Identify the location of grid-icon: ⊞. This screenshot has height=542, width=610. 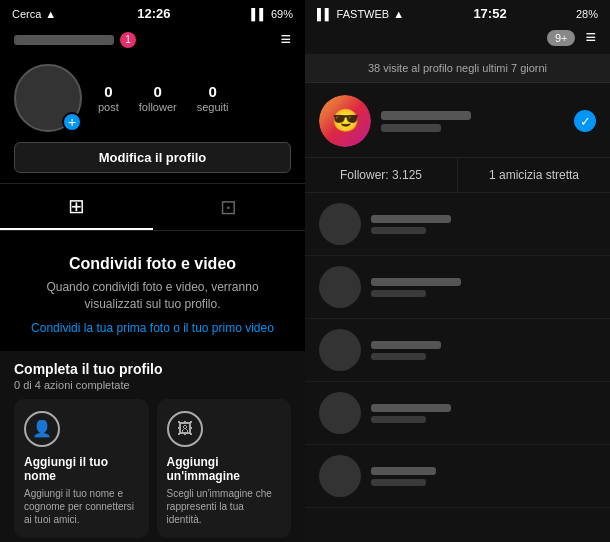
(76, 206).